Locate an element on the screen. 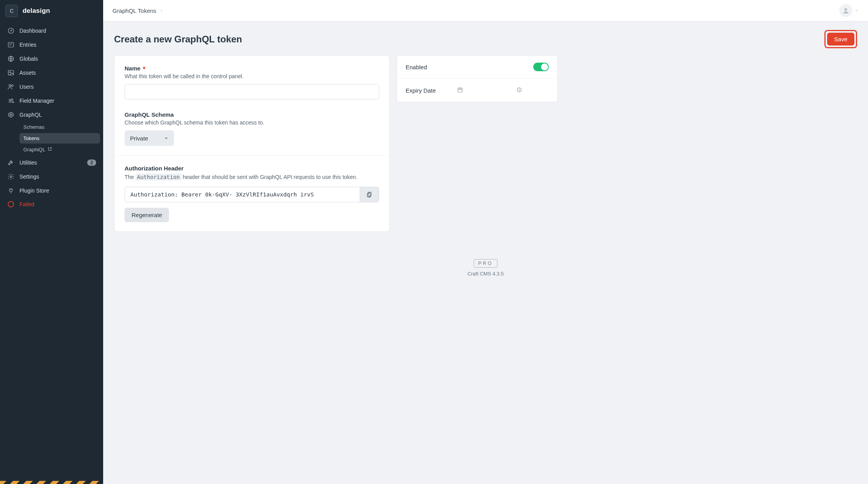  globe-icon is located at coordinates (11, 59).